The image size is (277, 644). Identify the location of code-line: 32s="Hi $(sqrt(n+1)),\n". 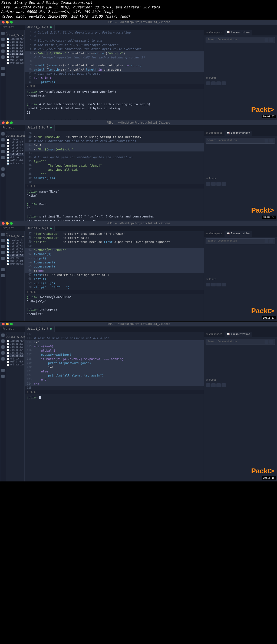
(114, 149).